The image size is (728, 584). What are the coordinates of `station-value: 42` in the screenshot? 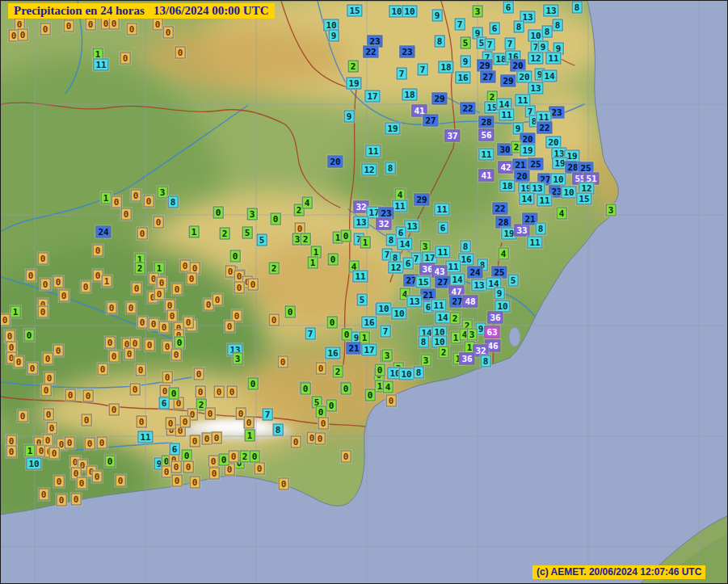 It's located at (506, 168).